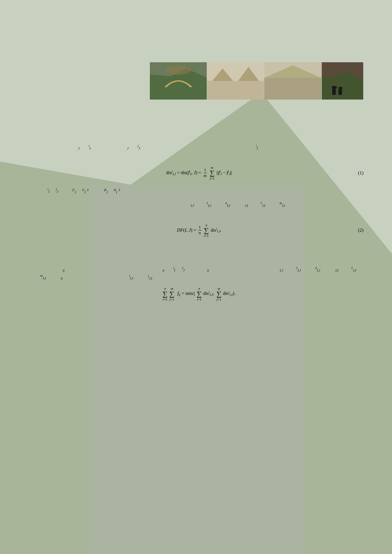 The height and width of the screenshot is (554, 392). I want to click on formula-1-content: disiI,J = dis(fiI, J) = 1 m m ∑ j=1 ||fi…, so click(199, 173).